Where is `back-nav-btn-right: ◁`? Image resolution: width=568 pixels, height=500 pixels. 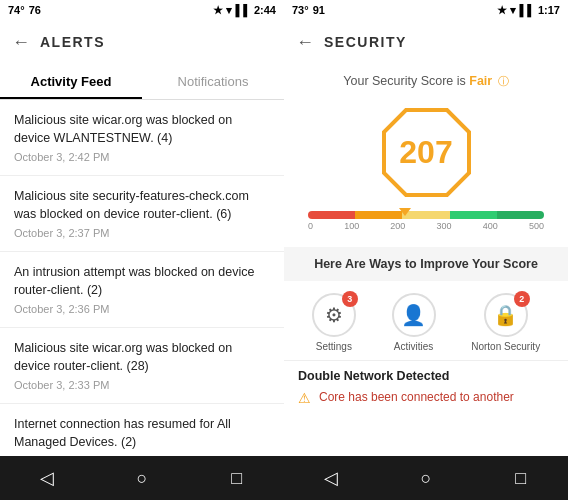
back-nav-btn-right: ◁ is located at coordinates (331, 478).